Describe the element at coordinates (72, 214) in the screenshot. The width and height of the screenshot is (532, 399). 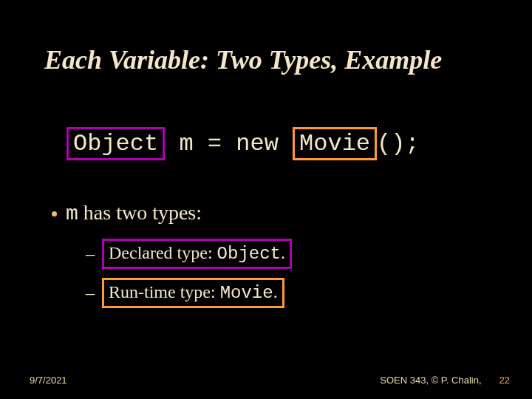
I see `variable-m: m` at that location.